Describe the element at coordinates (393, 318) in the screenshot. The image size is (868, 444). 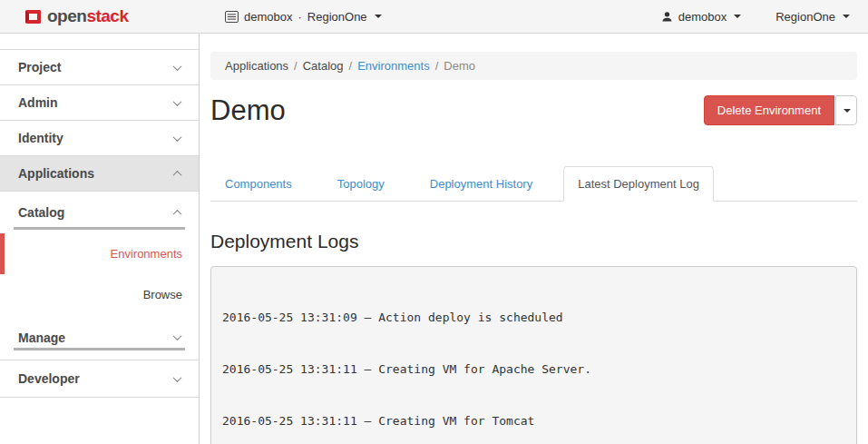
I see `log-text: 2016-05-25 13:31:09 — Action deploy is s…` at that location.